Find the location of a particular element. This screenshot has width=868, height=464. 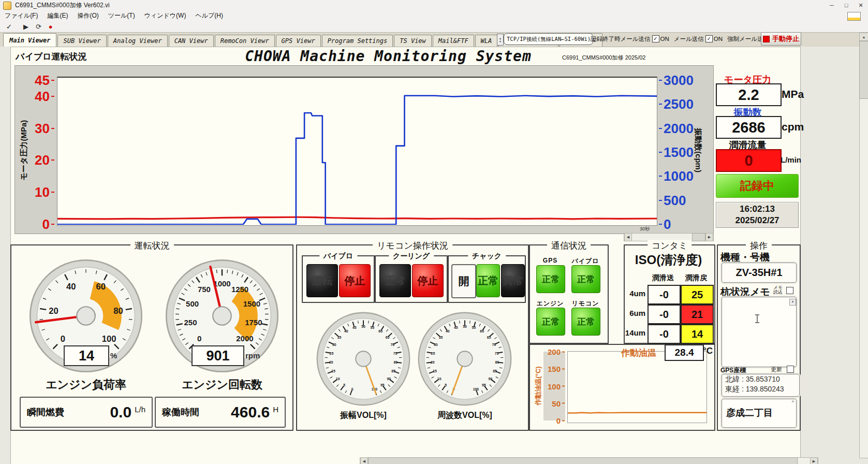

comm-gps-status: 正常 is located at coordinates (551, 279).